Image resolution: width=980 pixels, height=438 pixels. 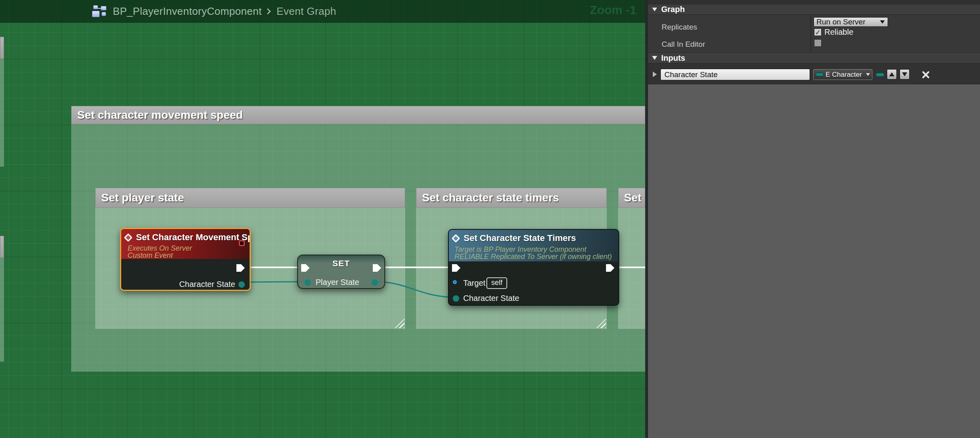 I want to click on breadcrumb-page-name: Event Graph, so click(x=306, y=11).